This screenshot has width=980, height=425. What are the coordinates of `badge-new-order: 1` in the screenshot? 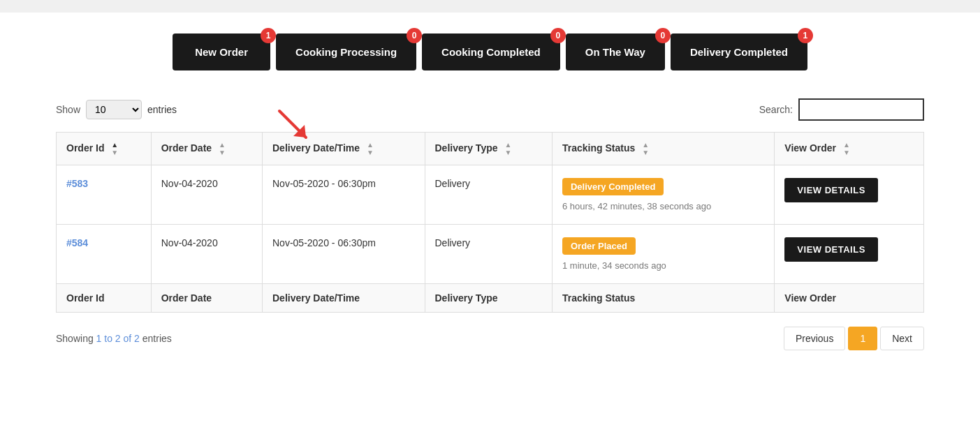 It's located at (268, 36).